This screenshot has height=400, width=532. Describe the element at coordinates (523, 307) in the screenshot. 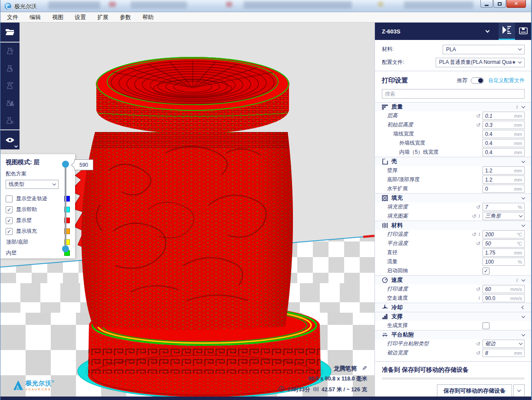

I see `chevron-left-icon` at that location.